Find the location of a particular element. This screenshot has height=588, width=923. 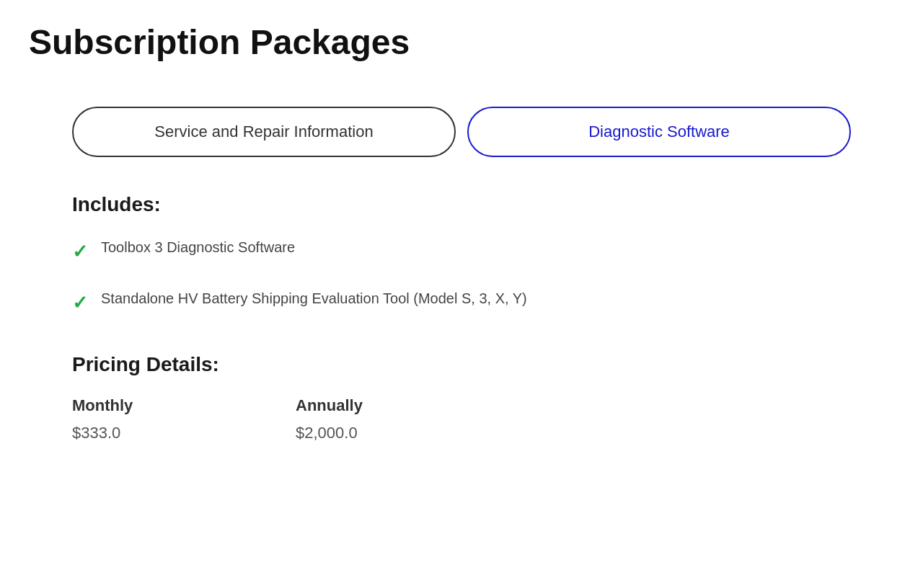

annually-label: Annually is located at coordinates (400, 406).